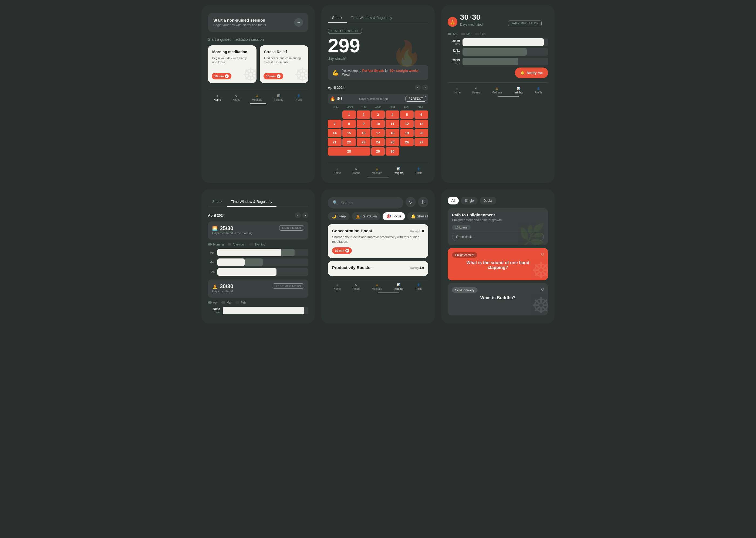 This screenshot has height=538, width=756. I want to click on morning-section-icon: 🌅, so click(215, 229).